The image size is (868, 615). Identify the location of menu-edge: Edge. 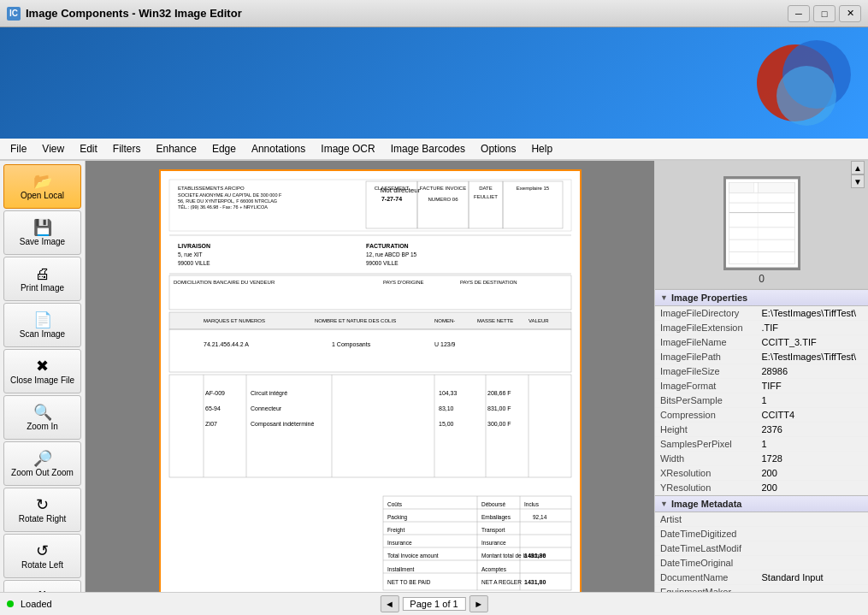
(224, 149).